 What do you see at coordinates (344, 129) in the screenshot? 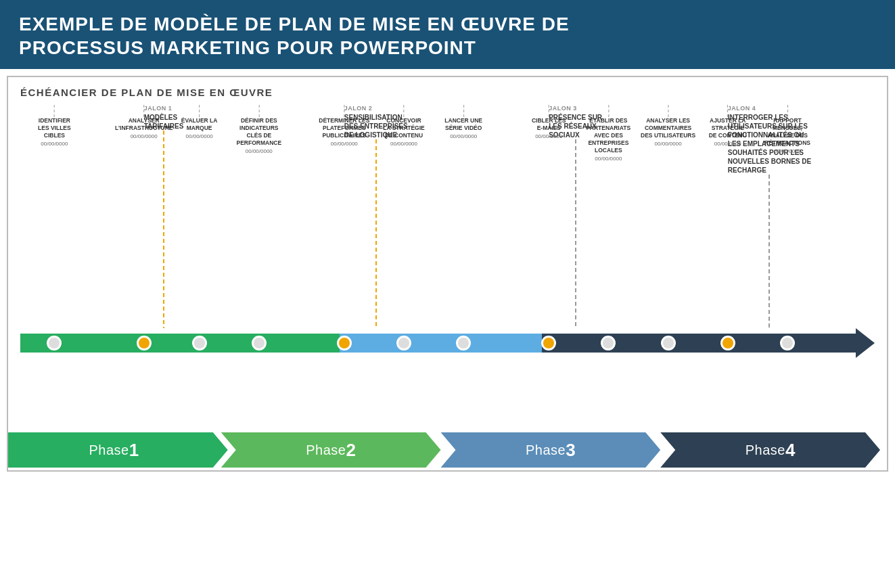
I see `below-text: DÉTERMINER LES PLATEFORMES PUBLICITAIRES` at bounding box center [344, 129].